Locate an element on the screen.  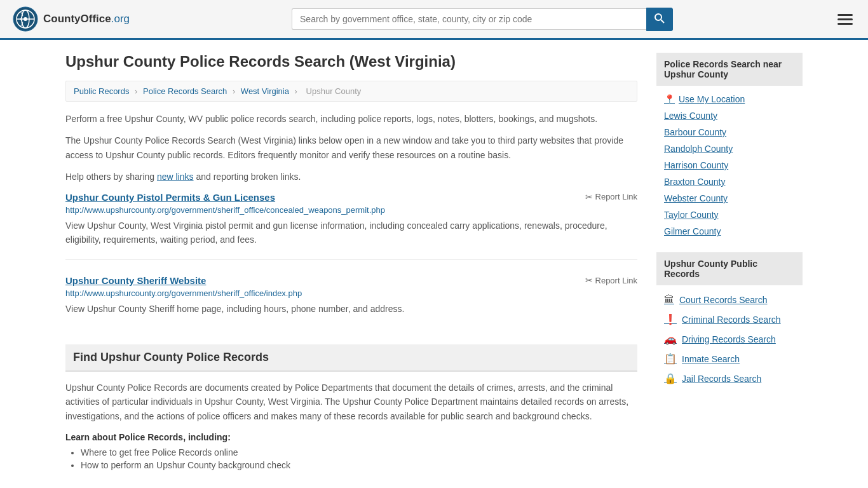
result-desc-1: View Upshur County, West Virginia pistol… is located at coordinates (351, 233).